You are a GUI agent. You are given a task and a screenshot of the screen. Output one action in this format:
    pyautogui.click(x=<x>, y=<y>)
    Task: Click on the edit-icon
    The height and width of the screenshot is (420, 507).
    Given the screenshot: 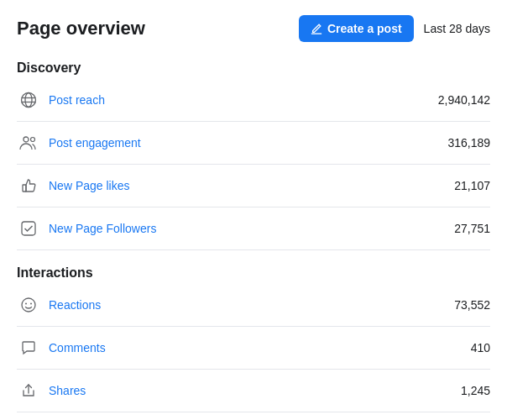 What is the action you would take?
    pyautogui.click(x=316, y=29)
    